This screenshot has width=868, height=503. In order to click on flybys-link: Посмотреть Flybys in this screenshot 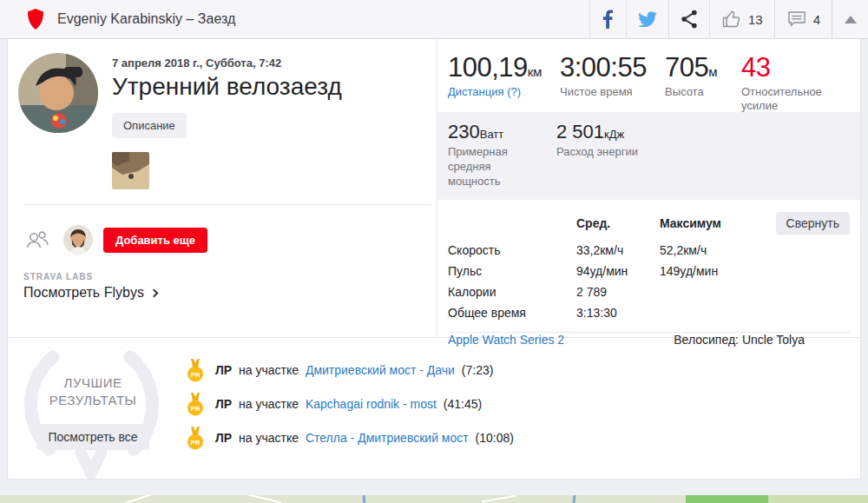, I will do `click(230, 293)`.